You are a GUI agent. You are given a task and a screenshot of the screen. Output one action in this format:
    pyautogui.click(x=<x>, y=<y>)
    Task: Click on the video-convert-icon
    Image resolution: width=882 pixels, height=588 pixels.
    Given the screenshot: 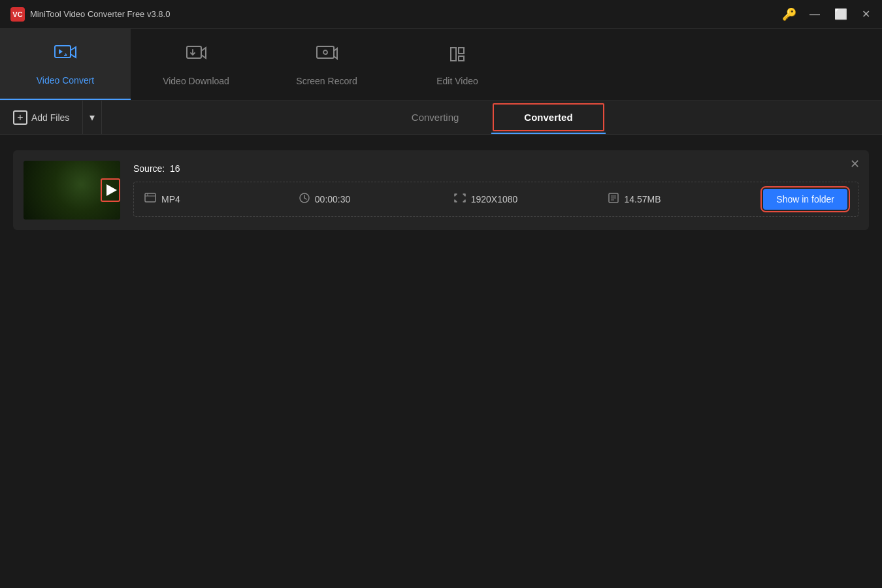 What is the action you would take?
    pyautogui.click(x=65, y=55)
    